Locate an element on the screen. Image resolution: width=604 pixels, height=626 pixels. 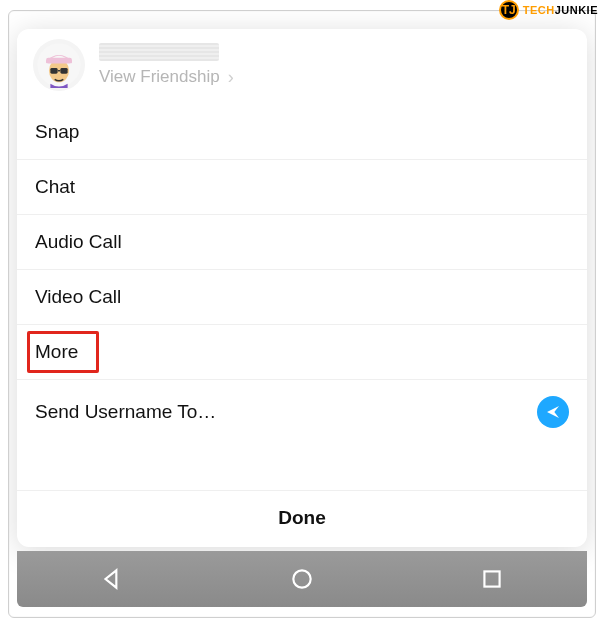
action-label: Snap is located at coordinates (57, 132).